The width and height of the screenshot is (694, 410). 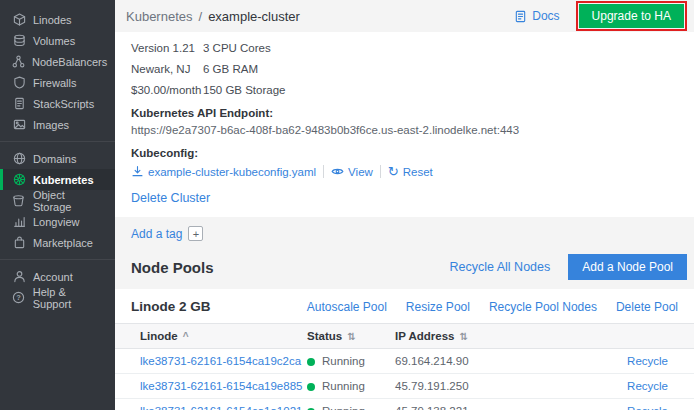 I want to click on sidebar-item-longview: Longview, so click(x=58, y=222).